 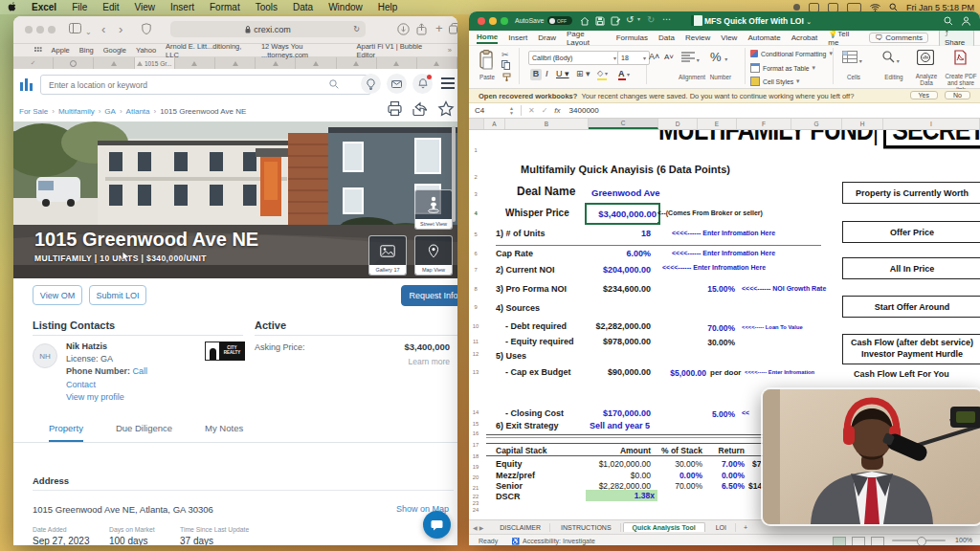 What do you see at coordinates (532, 111) in the screenshot?
I see `cancel-entry-icon: ✕` at bounding box center [532, 111].